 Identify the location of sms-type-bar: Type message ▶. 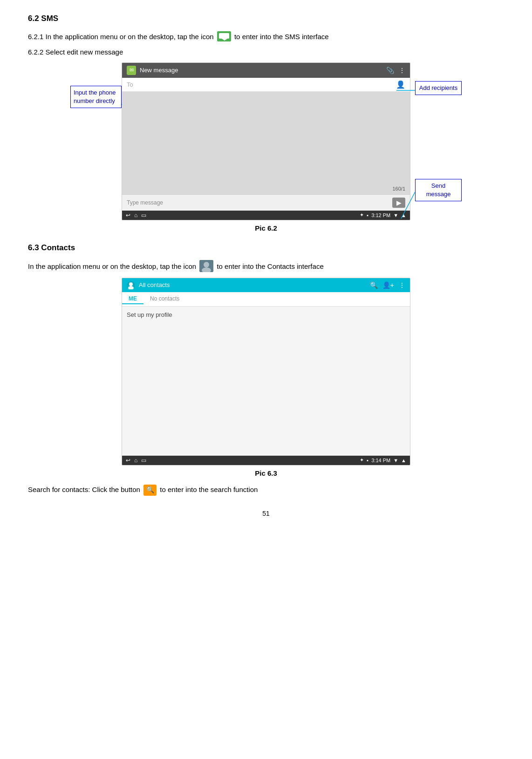
(266, 202).